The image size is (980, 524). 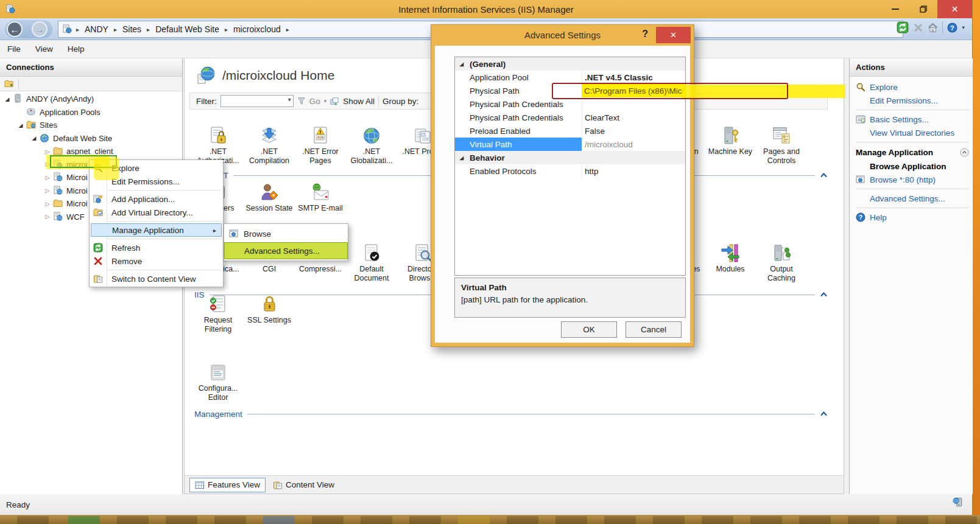 I want to click on feature-request-filtering: Request Filtering, so click(x=218, y=314).